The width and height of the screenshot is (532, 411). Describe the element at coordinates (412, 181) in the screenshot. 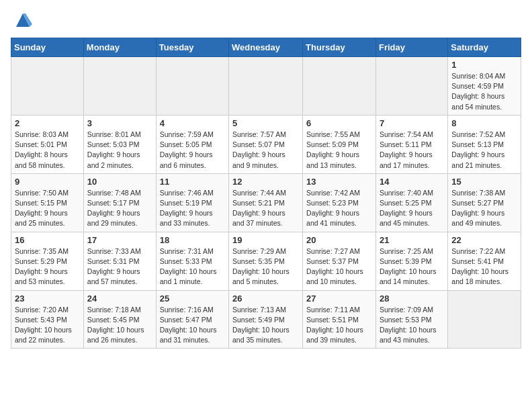

I see `day-number: 14` at that location.